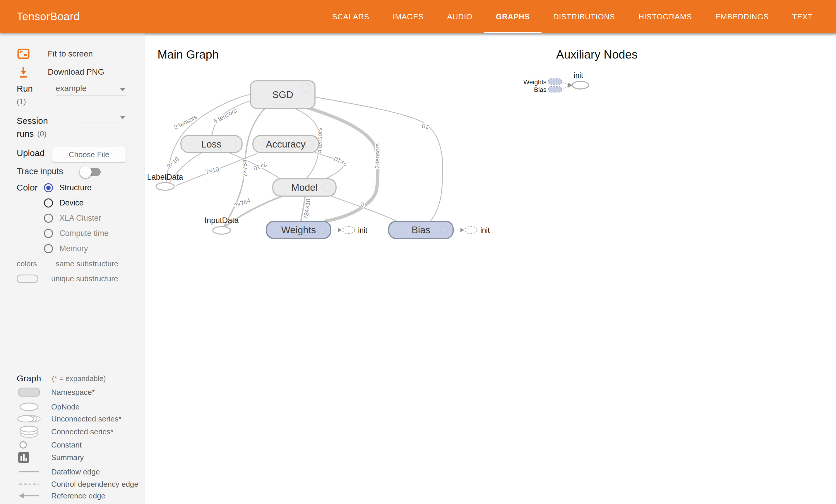 The height and width of the screenshot is (504, 836). What do you see at coordinates (377, 156) in the screenshot?
I see `edge-label: 2 tensors` at bounding box center [377, 156].